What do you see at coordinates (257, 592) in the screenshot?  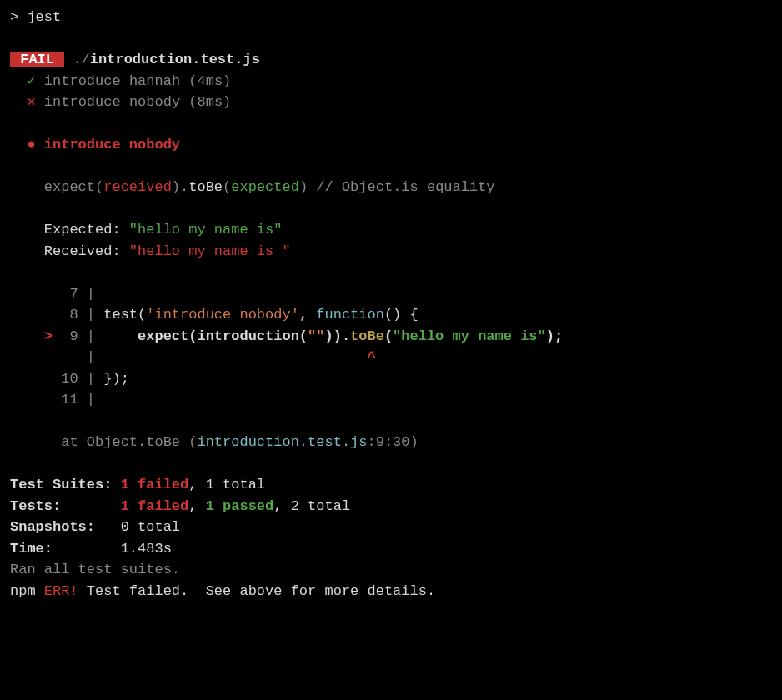 I see `npm-err-msg: Test failed. See above for more details.` at bounding box center [257, 592].